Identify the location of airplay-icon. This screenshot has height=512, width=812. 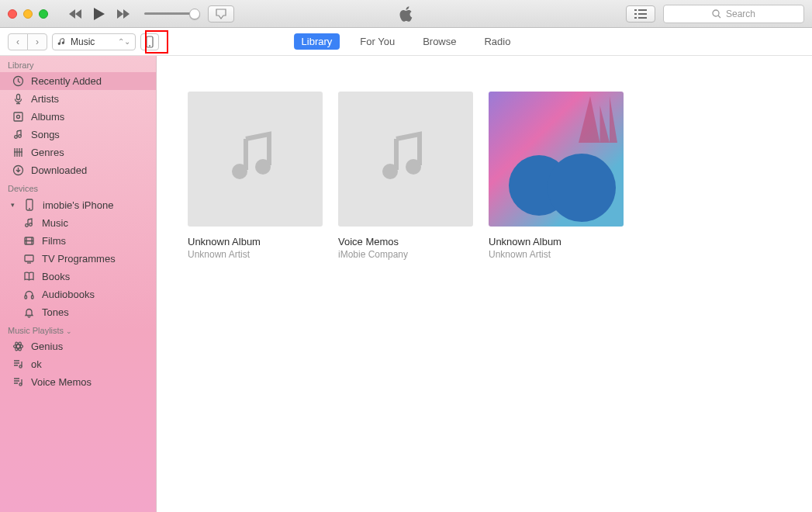
(221, 14).